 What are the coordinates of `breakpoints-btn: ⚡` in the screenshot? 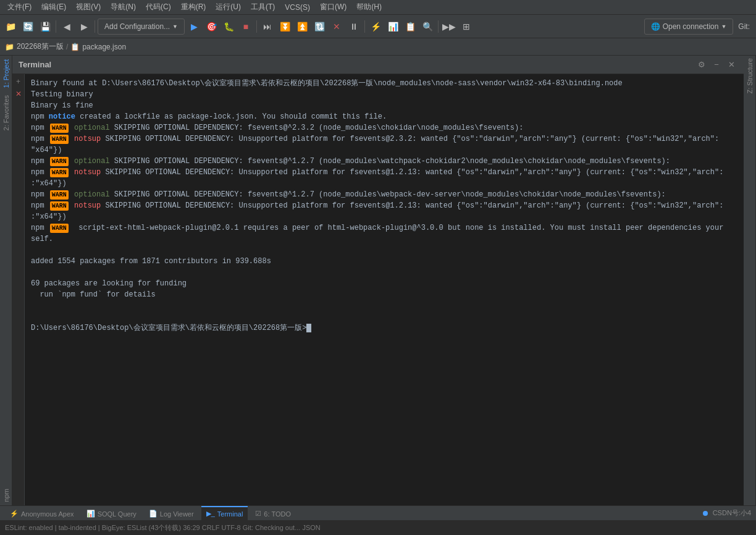 It's located at (376, 27).